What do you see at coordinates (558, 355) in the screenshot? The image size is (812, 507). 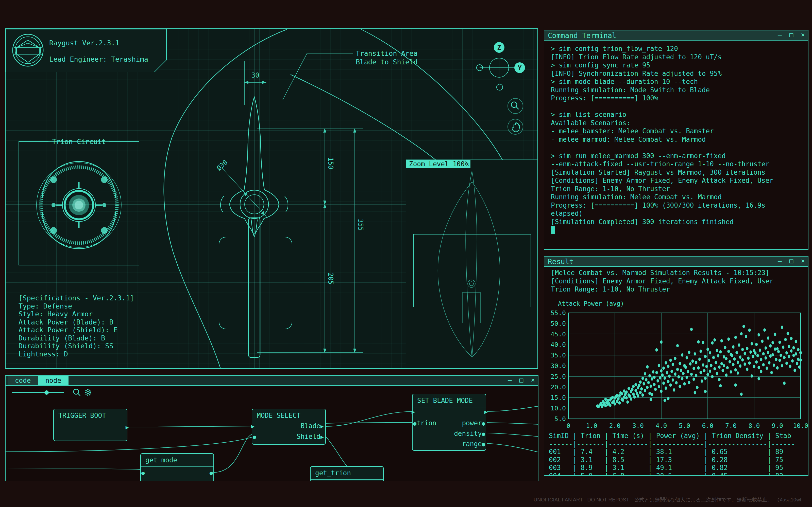 I see `svg-text: 35.0` at bounding box center [558, 355].